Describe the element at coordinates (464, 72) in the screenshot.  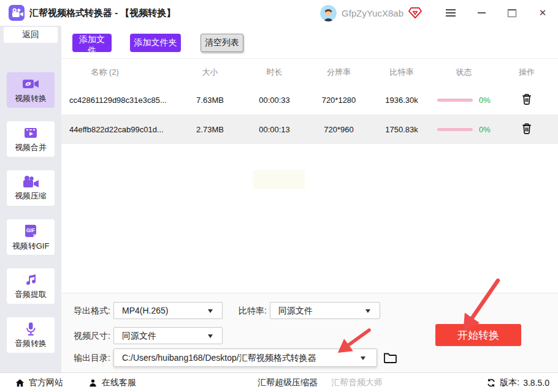
I see `column-header-status: 状态` at that location.